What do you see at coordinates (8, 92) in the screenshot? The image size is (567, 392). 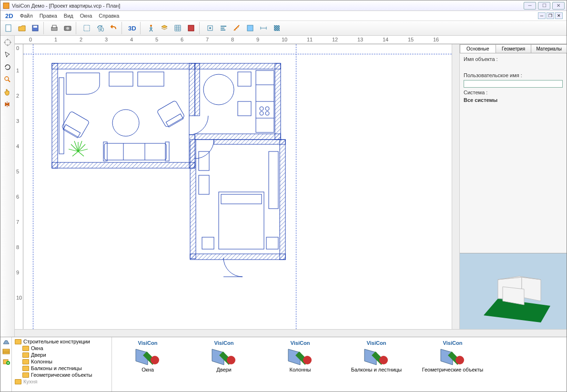 I see `pan-tool` at bounding box center [8, 92].